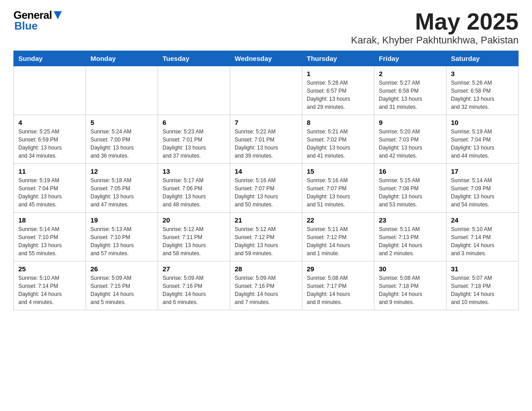 Image resolution: width=532 pixels, height=411 pixels. I want to click on calendar-cell: 23Sunrise: 5:11 AM Sunset: 7:13 PM Dayli…, so click(410, 237).